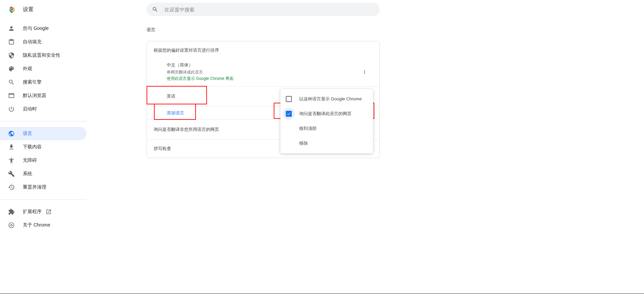 Image resolution: width=644 pixels, height=294 pixels. I want to click on section-title: 语言, so click(263, 30).